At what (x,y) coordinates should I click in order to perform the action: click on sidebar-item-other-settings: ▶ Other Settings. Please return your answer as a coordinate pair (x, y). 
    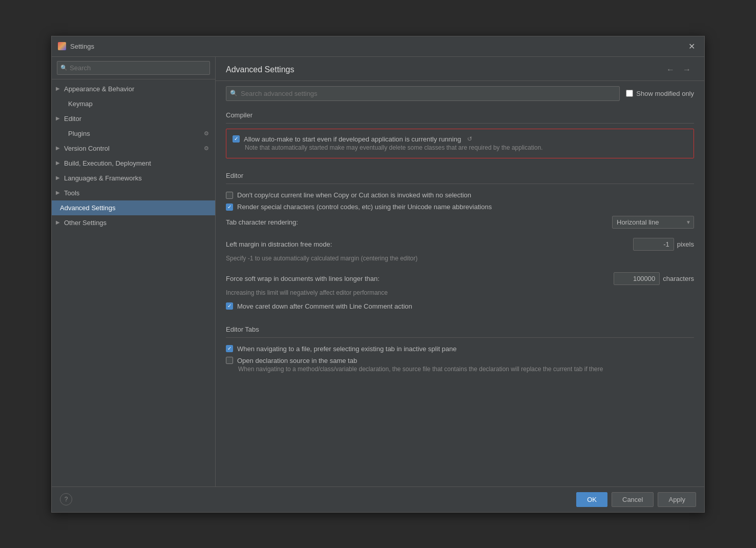
    Looking at the image, I should click on (133, 222).